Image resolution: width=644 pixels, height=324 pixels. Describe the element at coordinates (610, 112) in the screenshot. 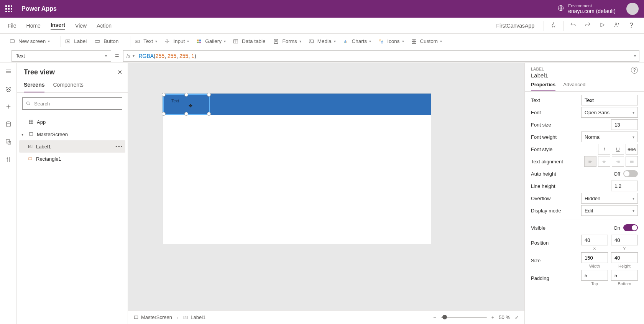

I see `prop-font-select: Open Sans▾` at that location.